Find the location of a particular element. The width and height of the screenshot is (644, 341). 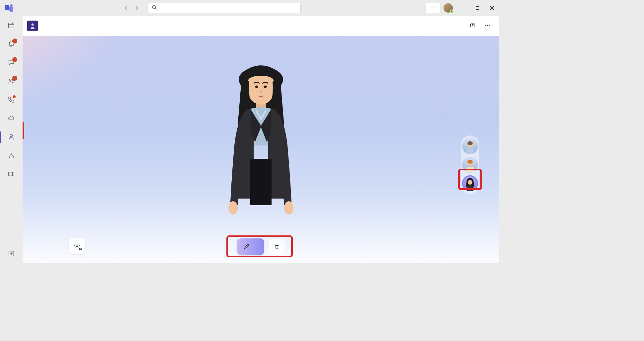

customize-button is located at coordinates (251, 247).